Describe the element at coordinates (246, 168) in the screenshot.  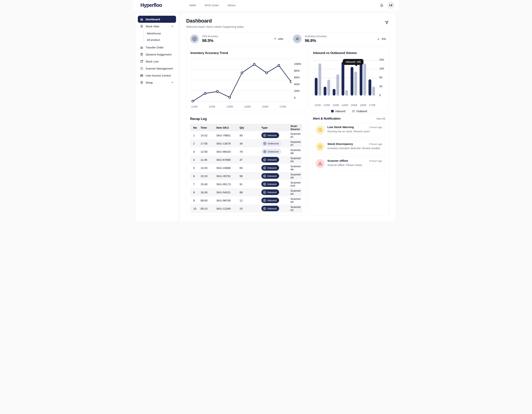
I see `table-row: 513:20SKU-2468065InboundScanner #6` at that location.